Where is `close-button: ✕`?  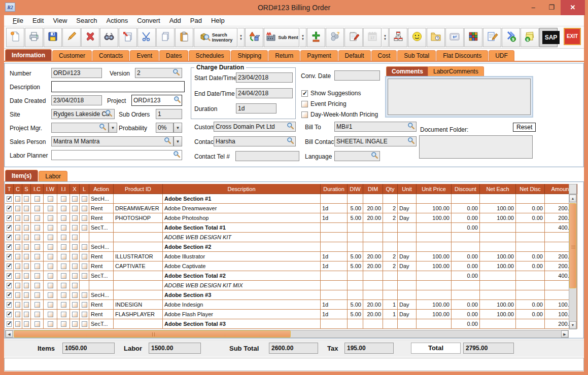
close-button: ✕ is located at coordinates (573, 8).